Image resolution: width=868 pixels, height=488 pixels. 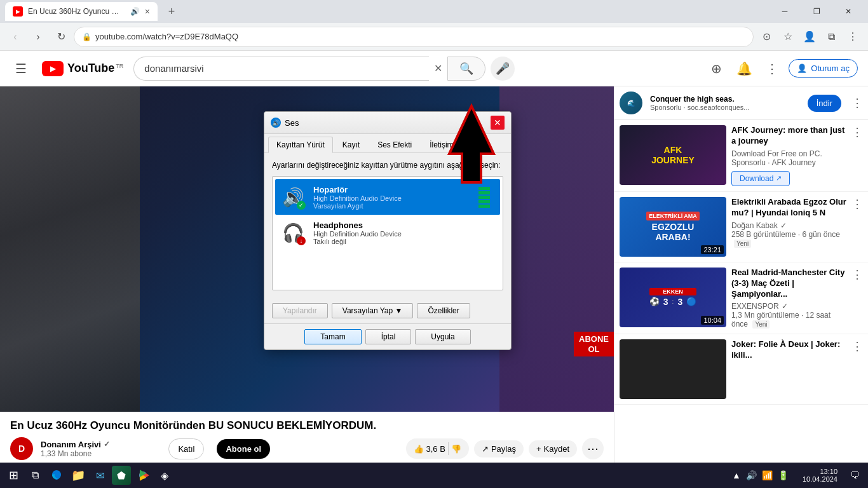 I want to click on notification-button: 🗨, so click(x=855, y=475).